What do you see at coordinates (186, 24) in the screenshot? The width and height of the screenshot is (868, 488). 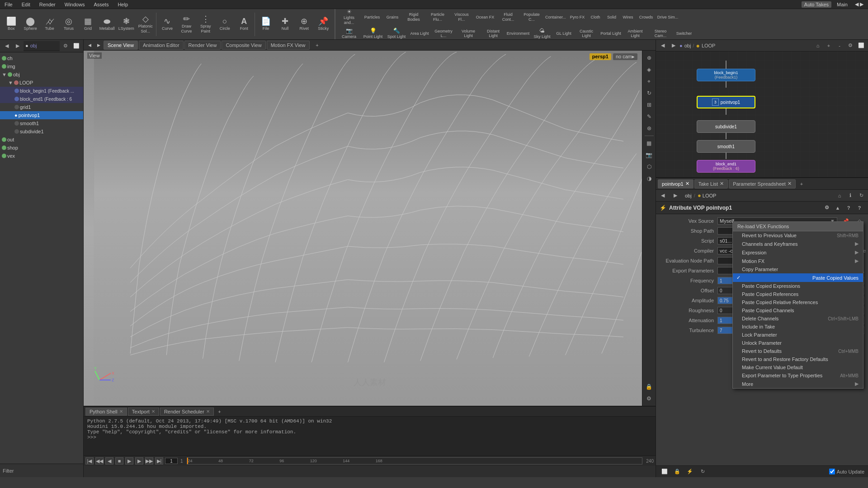 I see `tool-draw-curve: ✏Draw Curve` at bounding box center [186, 24].